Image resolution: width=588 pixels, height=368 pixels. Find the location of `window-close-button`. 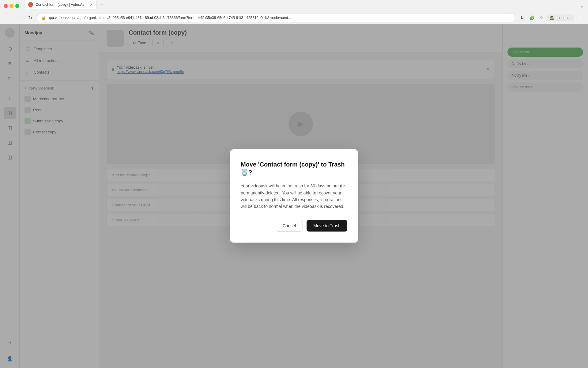

window-close-button is located at coordinates (6, 6).